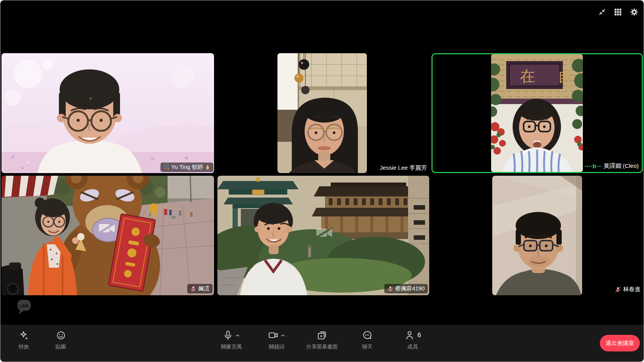 This screenshot has width=644, height=362. I want to click on chat-label: 聊天, so click(367, 347).